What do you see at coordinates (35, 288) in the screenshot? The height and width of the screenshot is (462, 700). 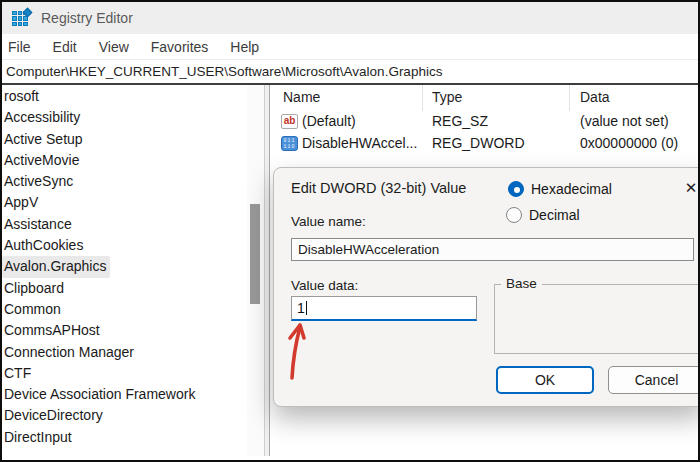 I see `tree-item: Clipboard` at bounding box center [35, 288].